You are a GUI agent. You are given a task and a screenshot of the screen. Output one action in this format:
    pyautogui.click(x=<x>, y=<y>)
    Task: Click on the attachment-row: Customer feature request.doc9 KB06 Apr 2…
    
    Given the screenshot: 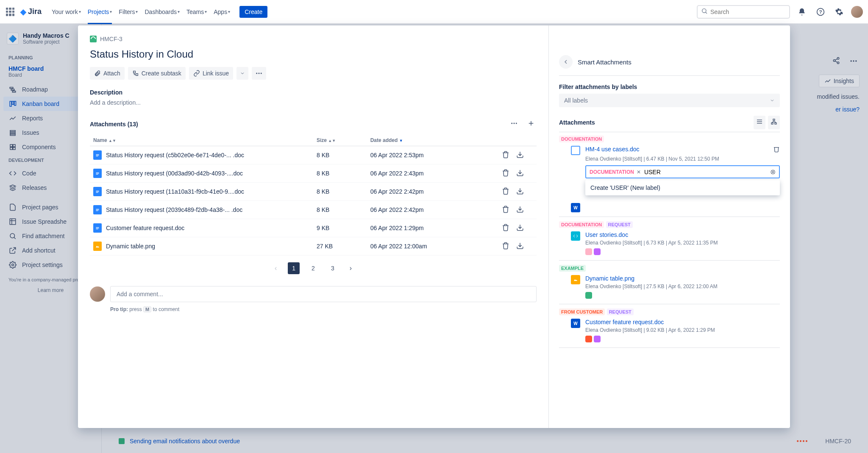 What is the action you would take?
    pyautogui.click(x=313, y=228)
    